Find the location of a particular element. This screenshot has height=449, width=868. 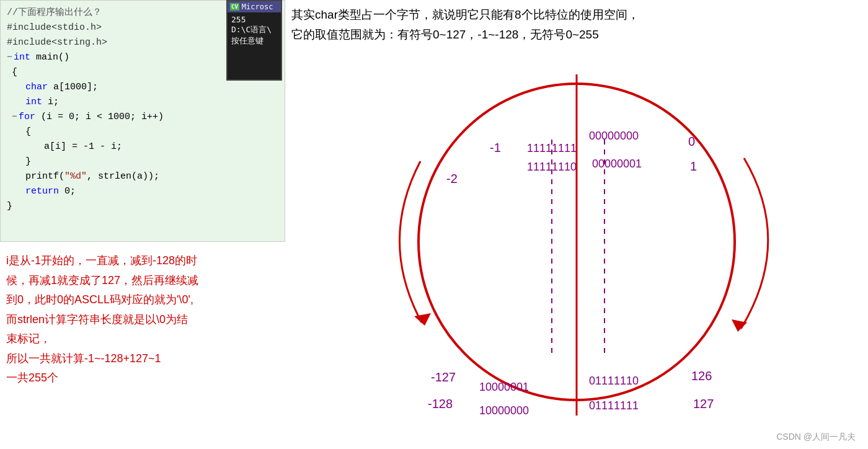

label-neg1: -1 is located at coordinates (495, 148).